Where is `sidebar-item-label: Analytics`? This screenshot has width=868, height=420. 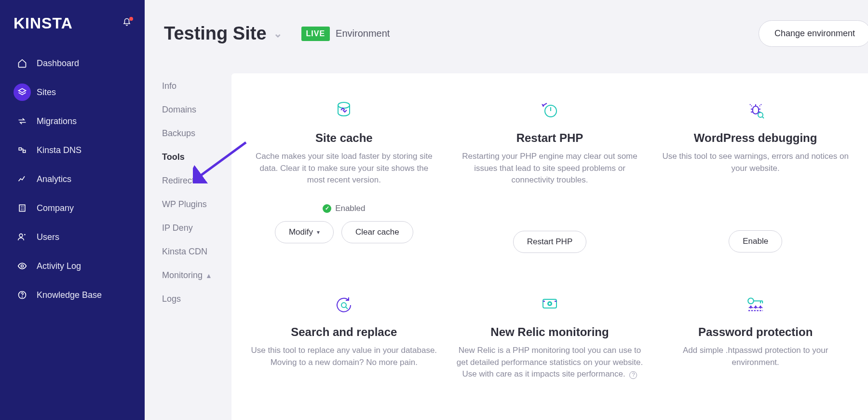 sidebar-item-label: Analytics is located at coordinates (54, 180).